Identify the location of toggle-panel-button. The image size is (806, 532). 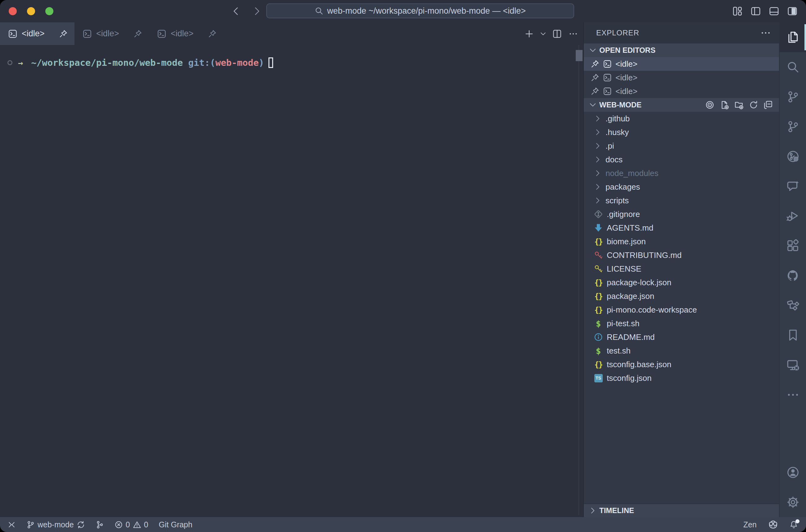
(774, 11).